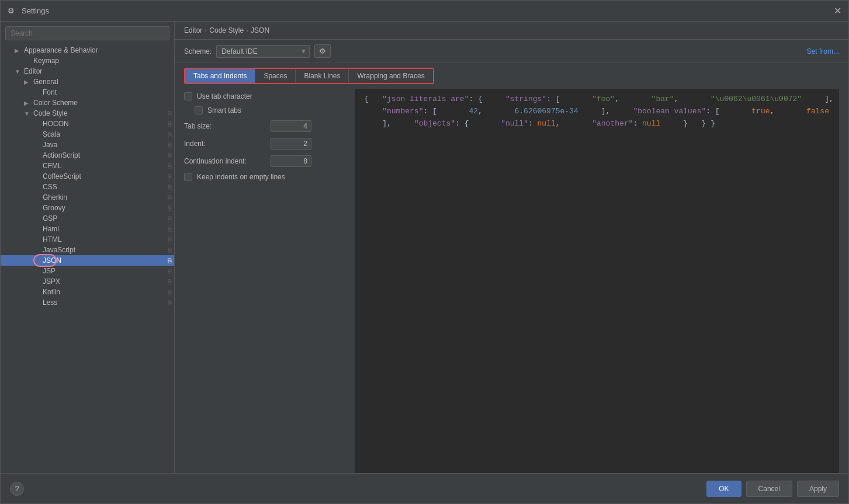 Image resolution: width=849 pixels, height=504 pixels. Describe the element at coordinates (266, 144) in the screenshot. I see `indent-row: Indent:` at that location.